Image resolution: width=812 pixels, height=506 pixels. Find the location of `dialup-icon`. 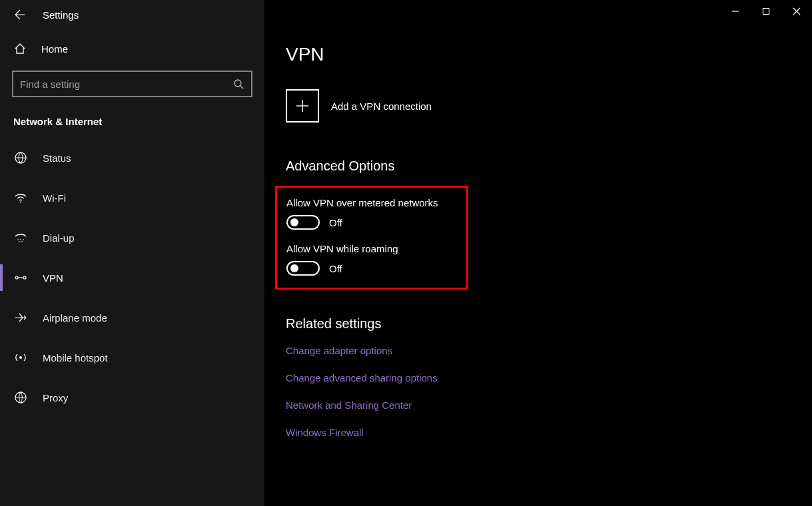

dialup-icon is located at coordinates (21, 238).